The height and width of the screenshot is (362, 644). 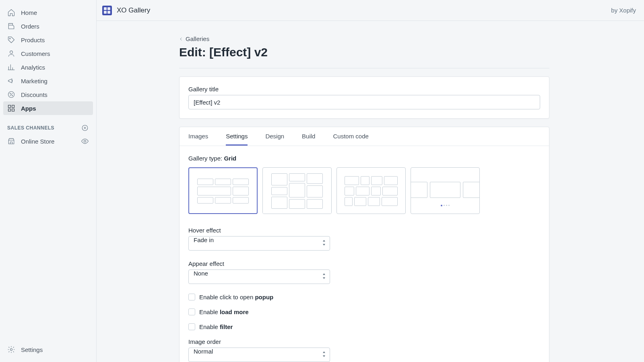 I want to click on sales-channels-heading: SALES CHANNELS, so click(x=48, y=128).